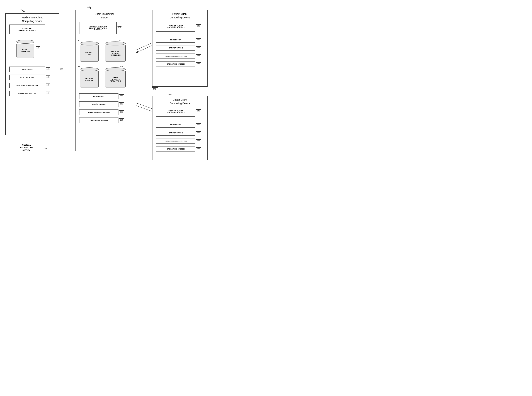 The width and height of the screenshot is (532, 396). Describe the element at coordinates (199, 64) in the screenshot. I see `ref-patient-184: 184` at that location.